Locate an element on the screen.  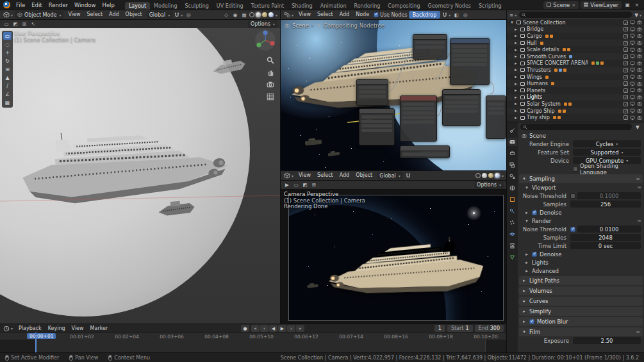
topbar-menu-item: Render is located at coordinates (58, 5).